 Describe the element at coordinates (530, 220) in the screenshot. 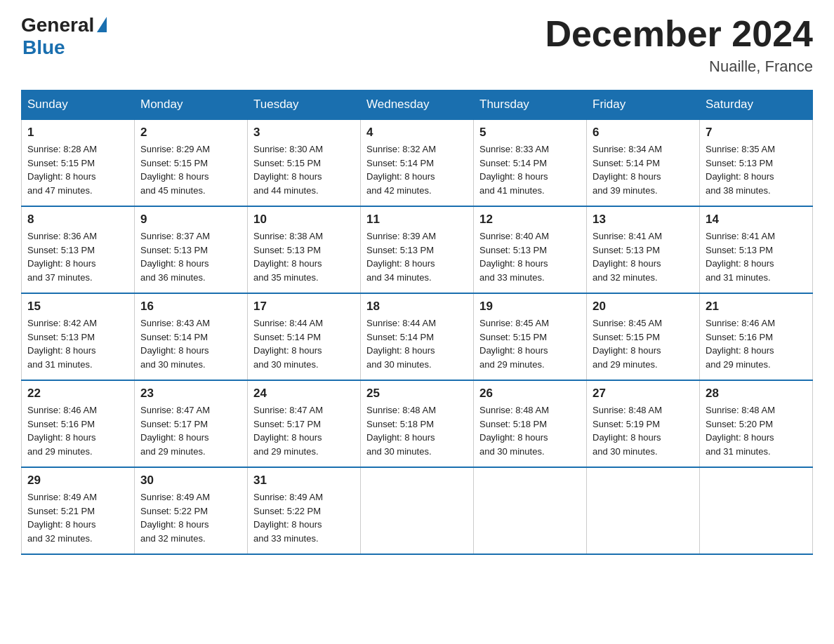

I see `day-number: 12` at that location.